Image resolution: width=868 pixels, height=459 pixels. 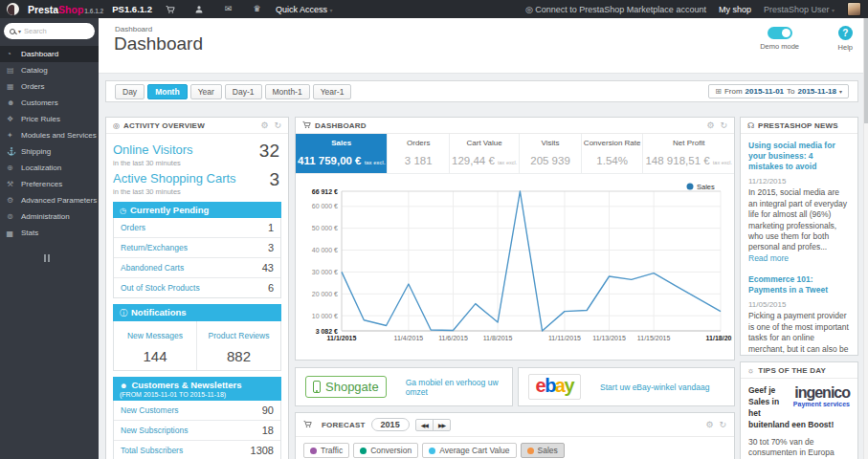 I want to click on out-of-stock-link: Out of Stock Products, so click(x=161, y=288).